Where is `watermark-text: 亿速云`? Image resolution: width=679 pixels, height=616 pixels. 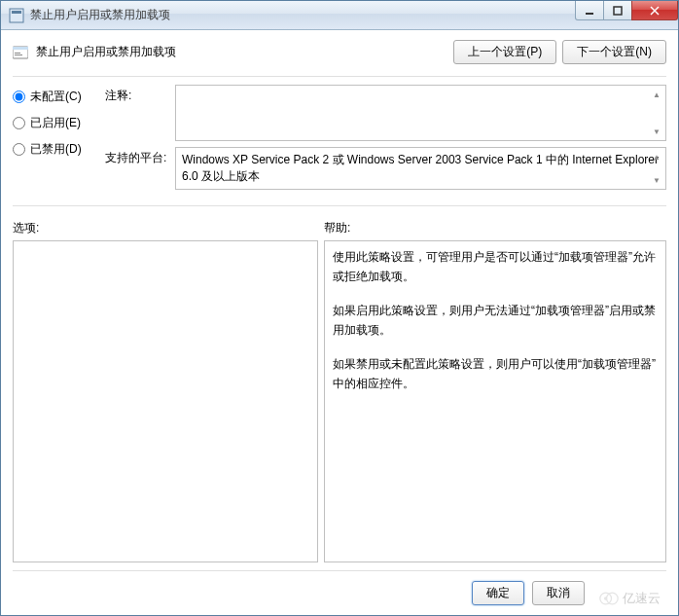 watermark-text: 亿速云 is located at coordinates (642, 598).